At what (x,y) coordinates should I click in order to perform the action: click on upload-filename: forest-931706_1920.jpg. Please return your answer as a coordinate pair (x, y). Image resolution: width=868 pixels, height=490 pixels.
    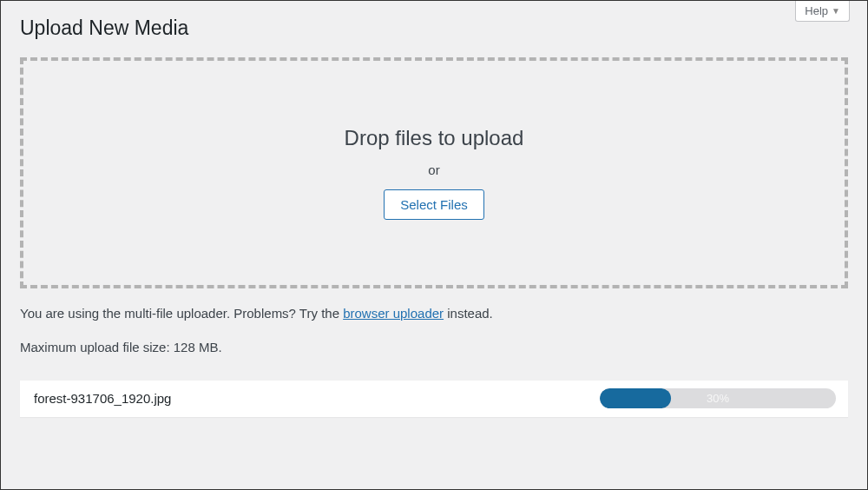
    Looking at the image, I should click on (317, 398).